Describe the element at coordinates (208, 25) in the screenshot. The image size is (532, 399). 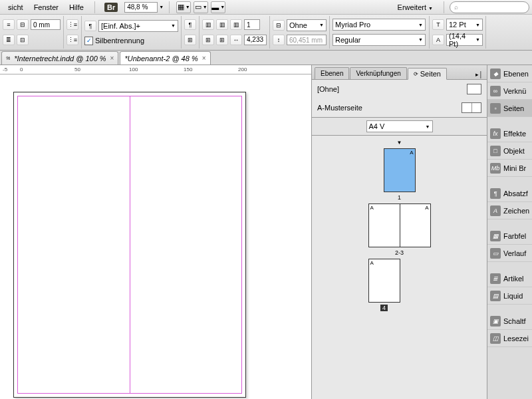
I see `cols-icon-a: ▥` at that location.